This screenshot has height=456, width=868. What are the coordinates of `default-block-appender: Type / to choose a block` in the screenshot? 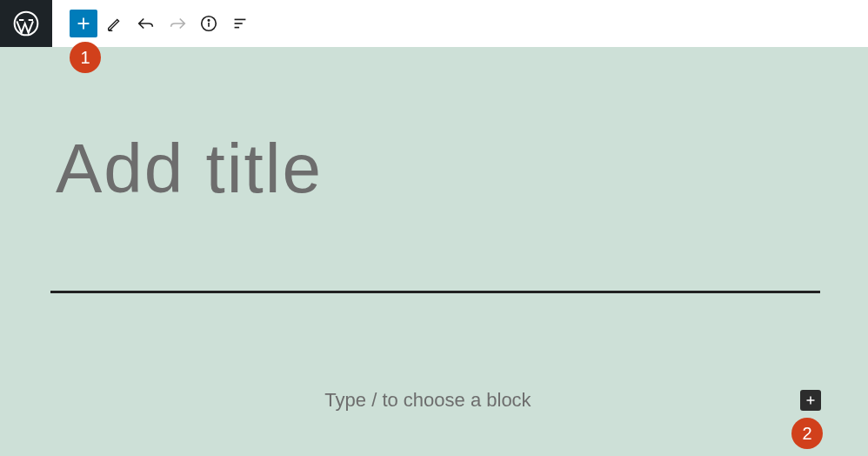 It's located at (428, 400).